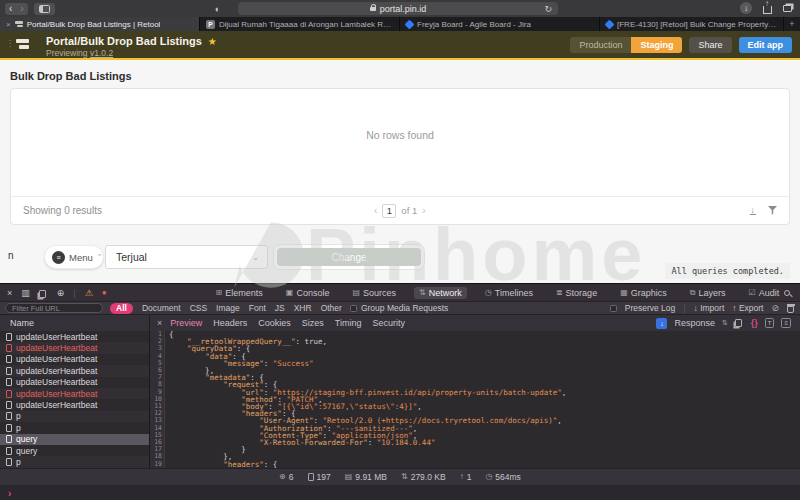 The width and height of the screenshot is (800, 500). Describe the element at coordinates (624, 292) in the screenshot. I see `graphics-icon: ▦` at that location.